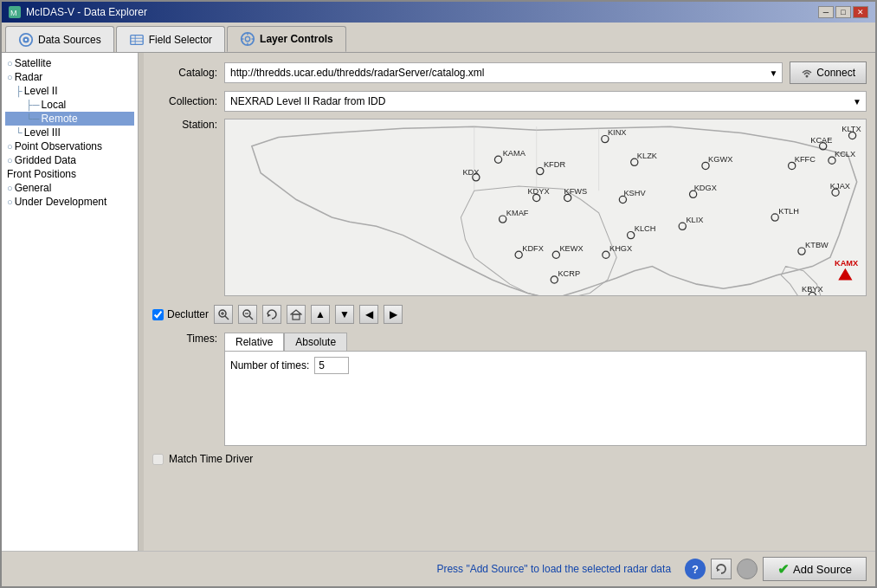 This screenshot has width=877, height=588. I want to click on title-bar-left: M McIDAS-V - Data Explorer, so click(78, 12).